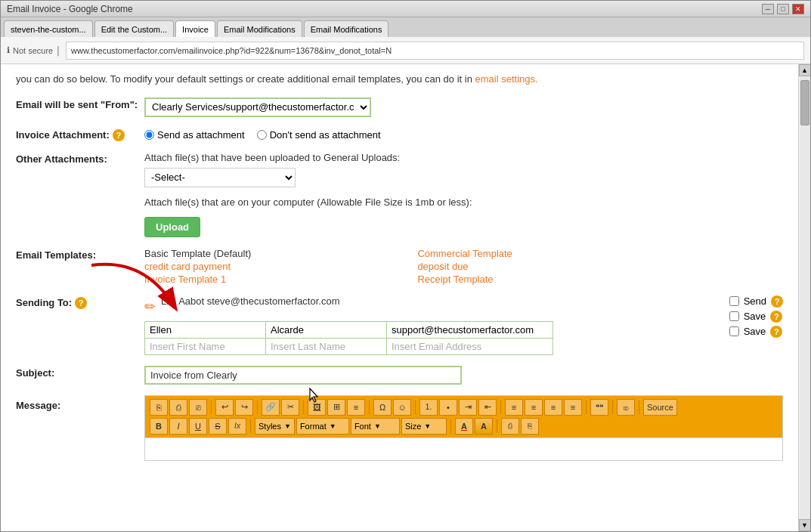 This screenshot has height=532, width=811. What do you see at coordinates (195, 29) in the screenshot?
I see `tab-invoice: Invoice` at bounding box center [195, 29].